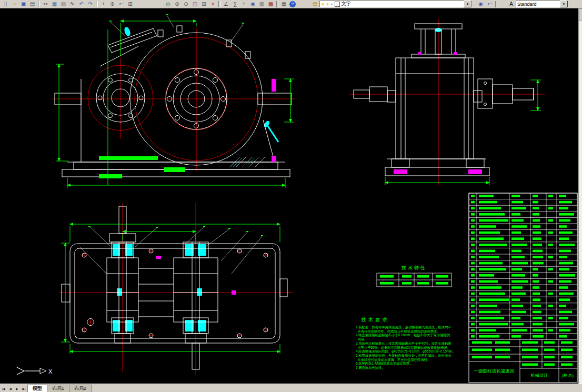 This screenshot has height=392, width=582. I want to click on zoom-extents-icon: ◫, so click(195, 4).